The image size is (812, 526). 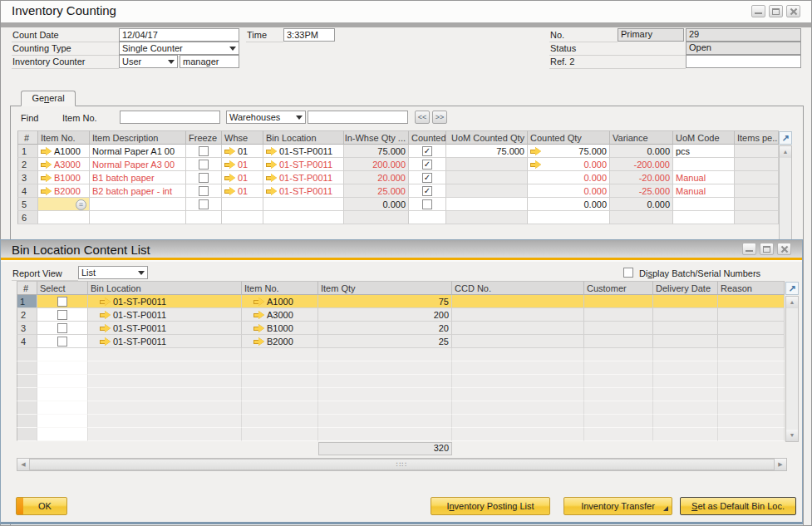 What do you see at coordinates (180, 48) in the screenshot?
I see `counting-type-dropdown: Single Counter` at bounding box center [180, 48].